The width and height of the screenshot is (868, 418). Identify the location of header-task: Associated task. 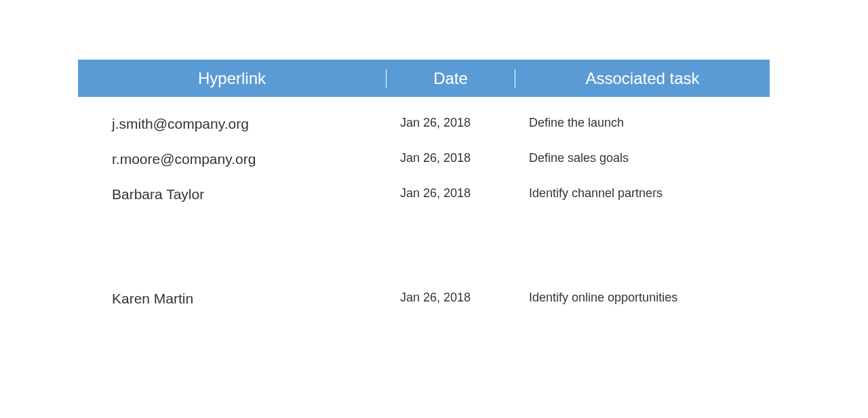
(643, 79).